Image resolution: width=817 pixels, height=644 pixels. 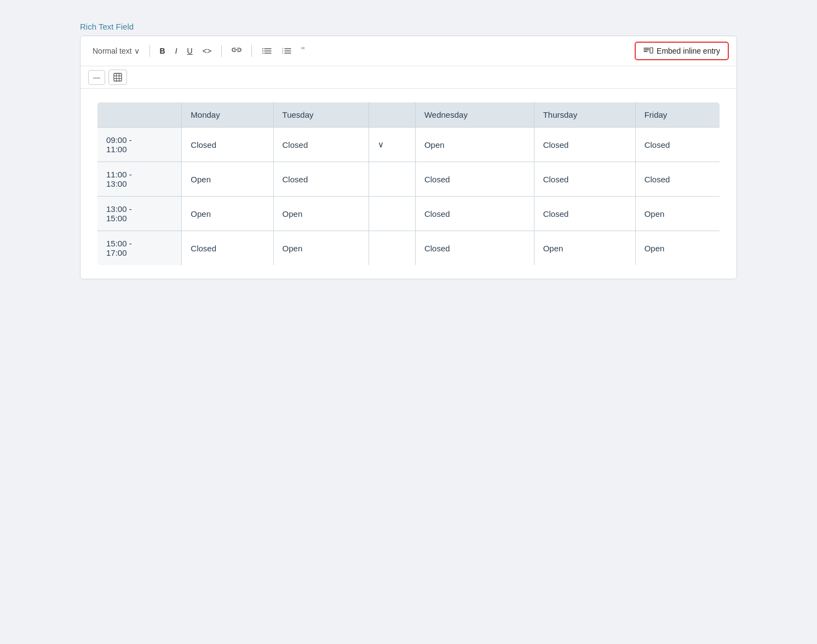 I want to click on underline-button: U, so click(x=190, y=51).